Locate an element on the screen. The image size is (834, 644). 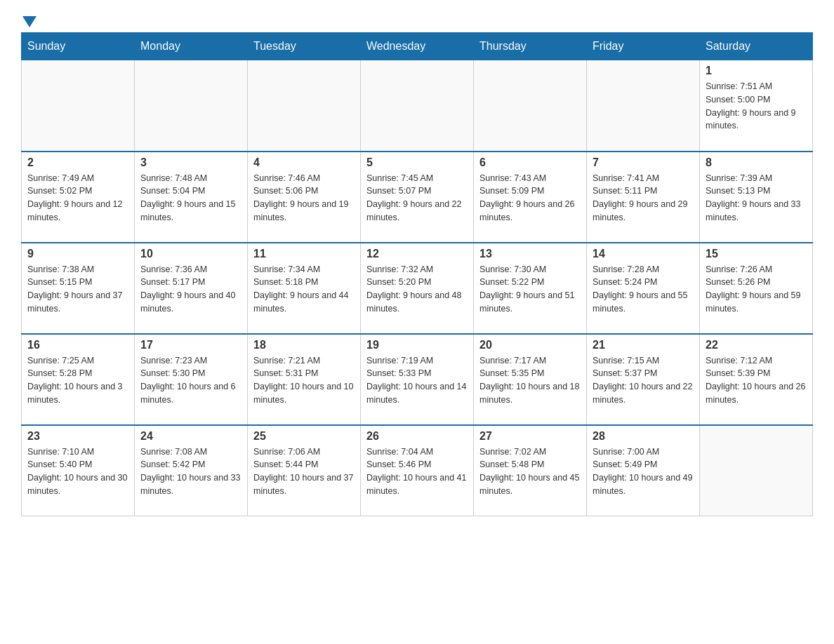
day-number: 15 is located at coordinates (756, 254).